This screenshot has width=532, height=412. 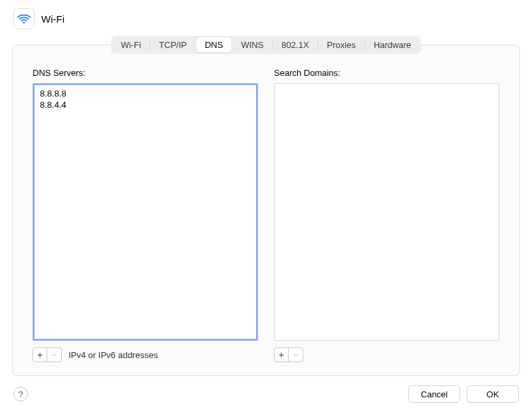 I want to click on tab-proxies: Proxies, so click(x=342, y=45).